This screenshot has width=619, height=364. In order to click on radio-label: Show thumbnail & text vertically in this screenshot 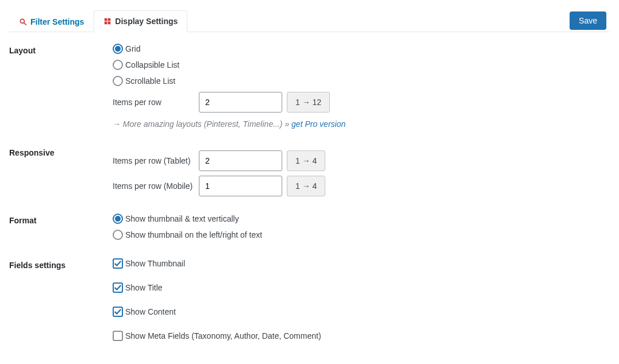, I will do `click(182, 219)`.